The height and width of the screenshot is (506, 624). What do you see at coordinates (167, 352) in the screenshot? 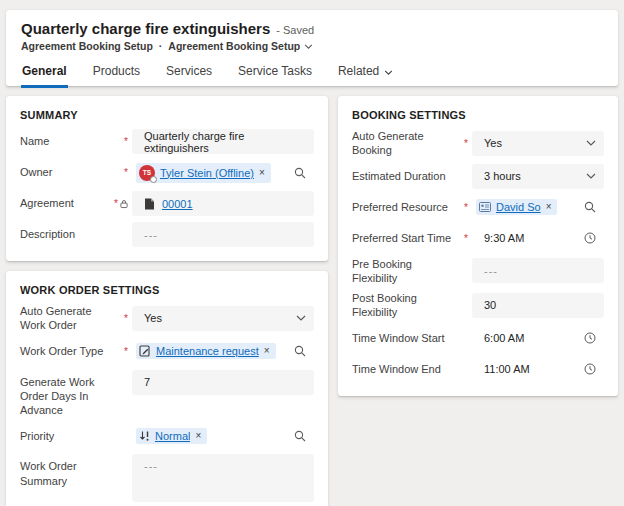
I see `field-row-work-order-type: Work Order Type * Maintenance request ×` at bounding box center [167, 352].